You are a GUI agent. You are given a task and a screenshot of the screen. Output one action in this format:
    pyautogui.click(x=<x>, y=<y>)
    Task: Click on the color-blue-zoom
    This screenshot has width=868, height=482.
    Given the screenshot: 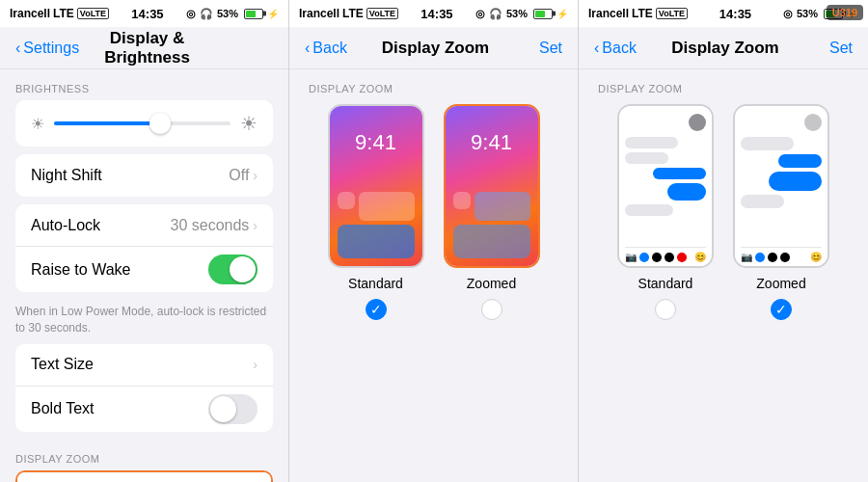 What is the action you would take?
    pyautogui.click(x=760, y=257)
    